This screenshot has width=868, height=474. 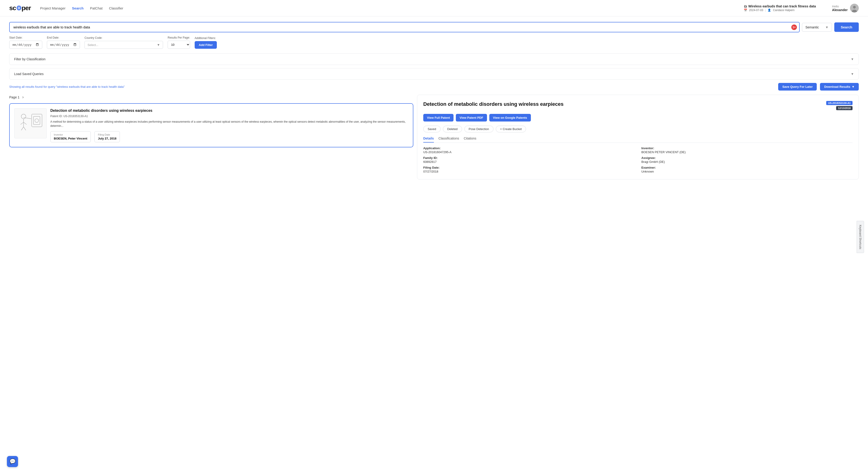 What do you see at coordinates (839, 106) in the screenshot?
I see `detail-badges: US-2018353130-A1 12/13/2018` at bounding box center [839, 106].